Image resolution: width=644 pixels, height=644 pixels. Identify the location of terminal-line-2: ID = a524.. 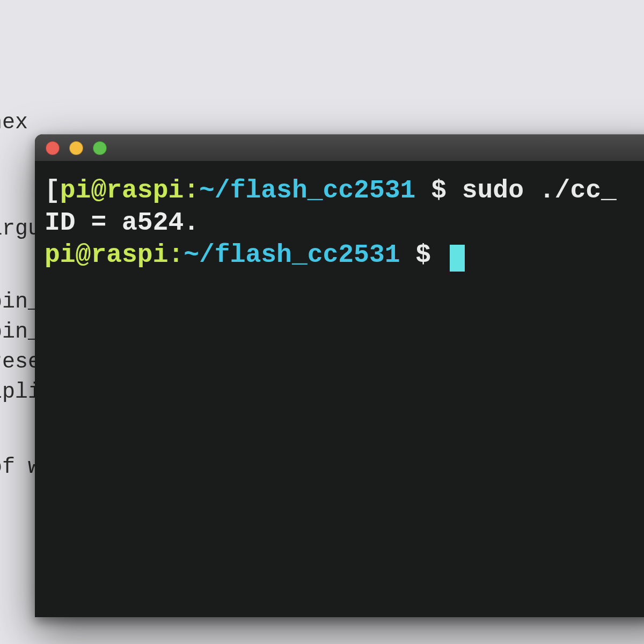
(345, 223).